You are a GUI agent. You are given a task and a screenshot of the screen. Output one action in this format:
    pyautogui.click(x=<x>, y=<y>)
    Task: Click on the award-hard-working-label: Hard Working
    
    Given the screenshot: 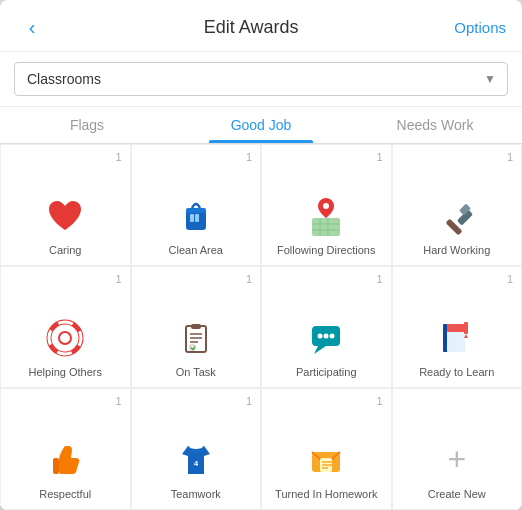 What is the action you would take?
    pyautogui.click(x=456, y=250)
    